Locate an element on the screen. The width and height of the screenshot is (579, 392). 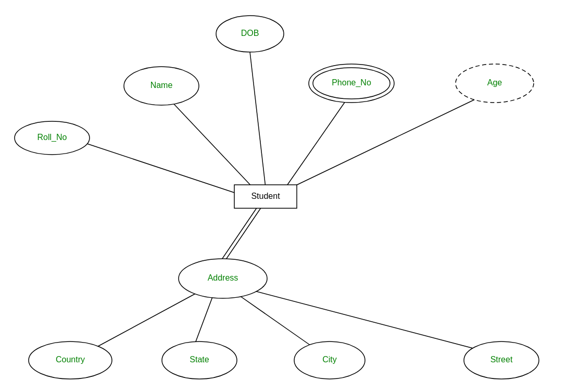
city-label: City is located at coordinates (330, 359).